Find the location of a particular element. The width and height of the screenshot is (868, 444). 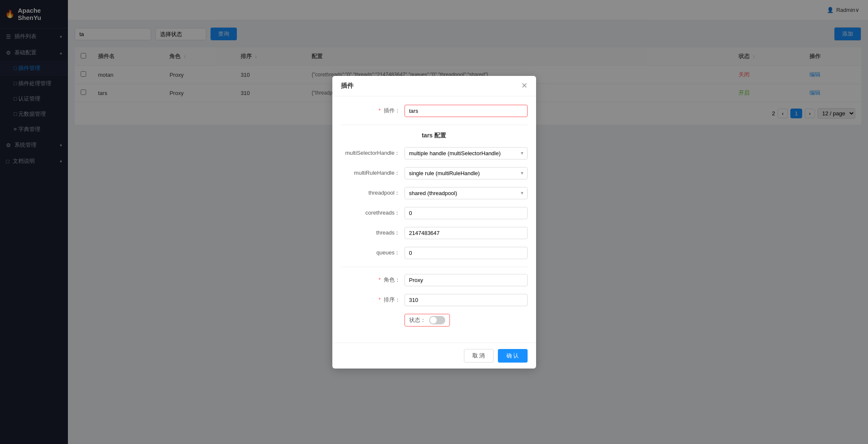

modal-close-button: ✕ is located at coordinates (525, 86).